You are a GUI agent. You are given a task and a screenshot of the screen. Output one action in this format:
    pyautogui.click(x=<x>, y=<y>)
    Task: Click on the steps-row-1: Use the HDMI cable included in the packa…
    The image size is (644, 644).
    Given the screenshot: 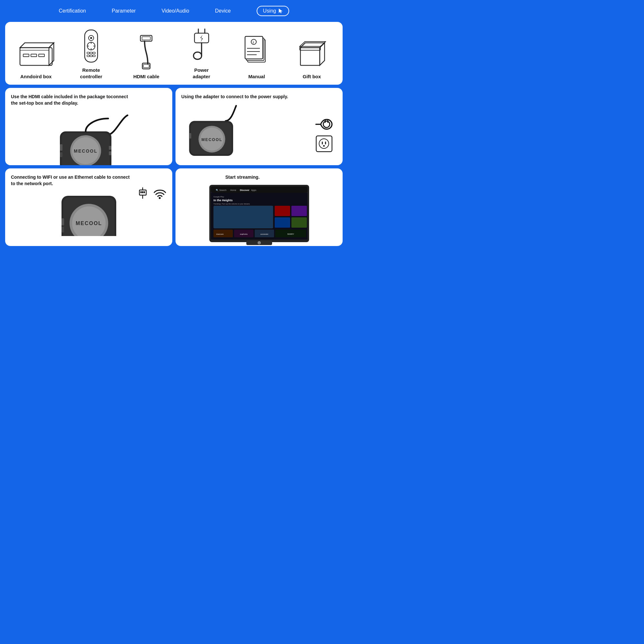 What is the action you would take?
    pyautogui.click(x=174, y=127)
    